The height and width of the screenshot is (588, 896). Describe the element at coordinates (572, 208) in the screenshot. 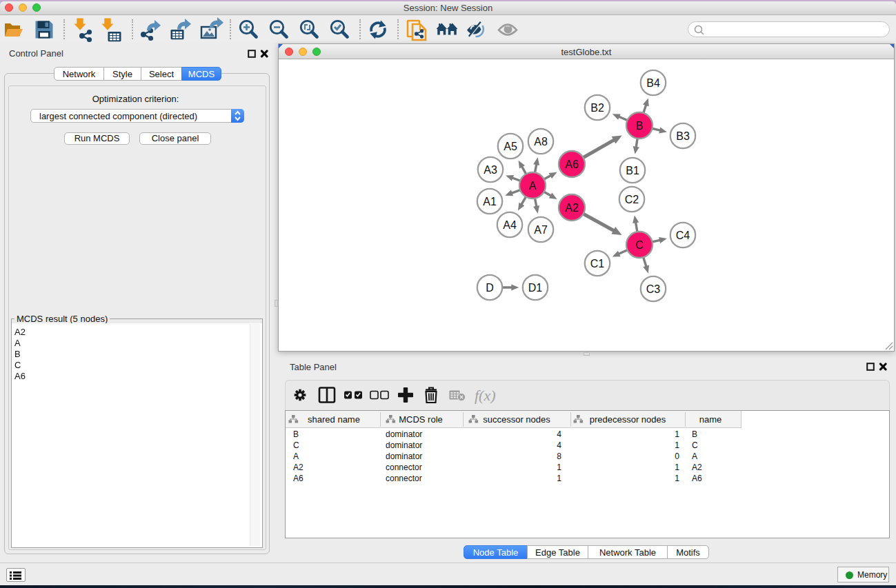

I see `svg-text: A2` at that location.